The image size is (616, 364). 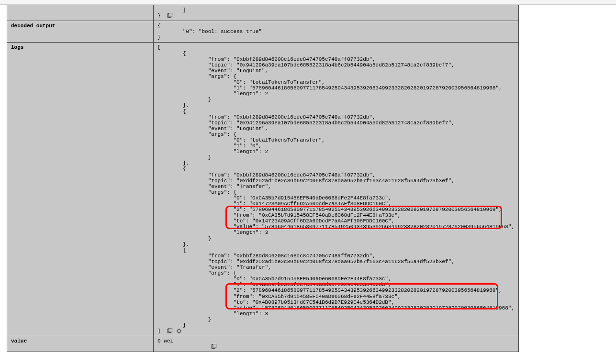 What do you see at coordinates (183, 344) in the screenshot?
I see `value-text: 0 wei` at bounding box center [183, 344].